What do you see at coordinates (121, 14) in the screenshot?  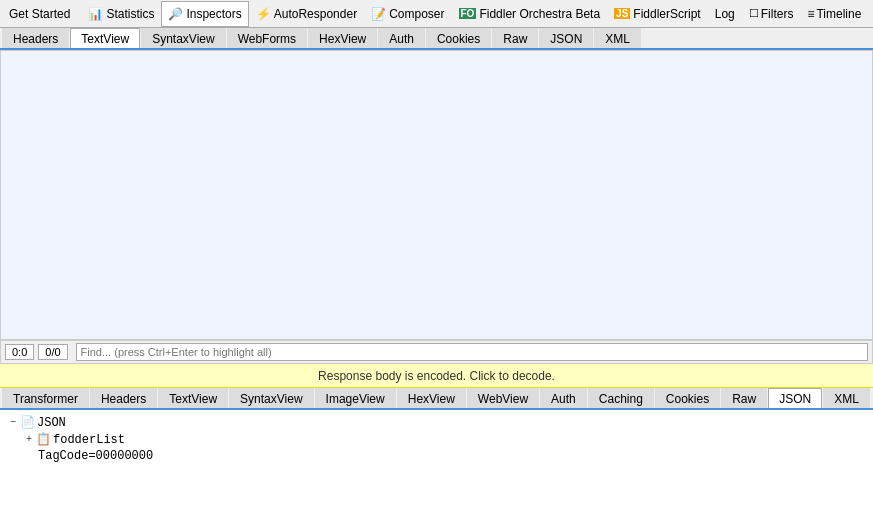 I see `toolbar-statistics: 📊 Statistics` at bounding box center [121, 14].